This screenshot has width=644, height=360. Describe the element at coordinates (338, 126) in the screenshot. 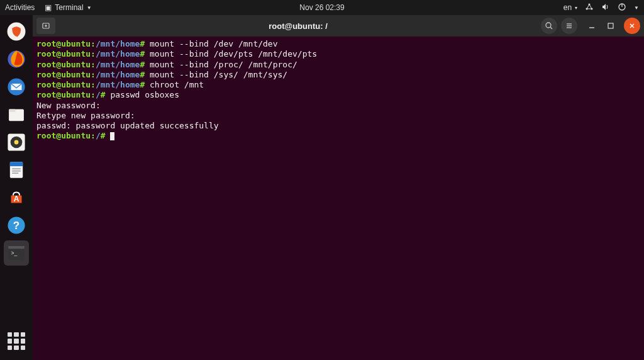

I see `terminal-line: passwd: password updated successfully` at that location.